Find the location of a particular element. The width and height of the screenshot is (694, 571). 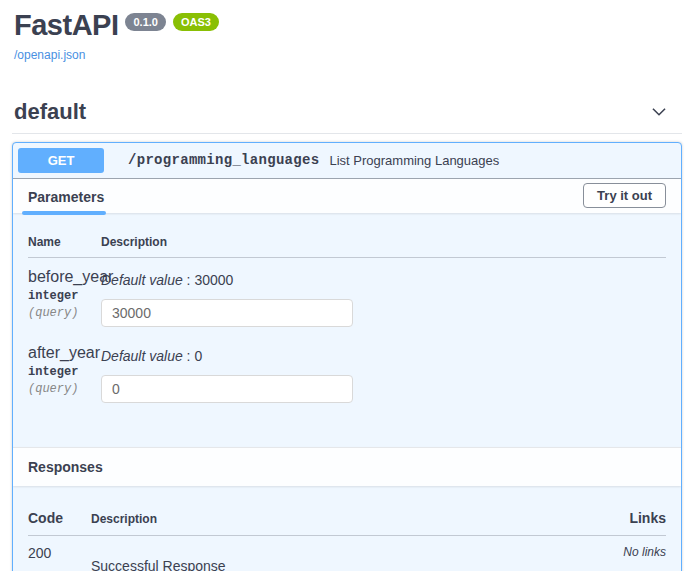

parameter-row-before-year: before_year integer (query) Default valu… is located at coordinates (347, 292).